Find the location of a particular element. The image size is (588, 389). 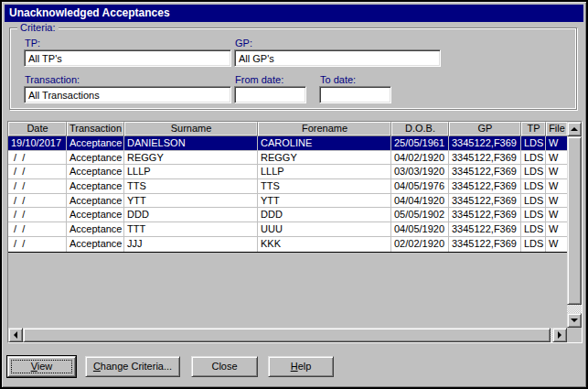

table-row: / /AcceptanceTTSTTS04/05/19763345122,F36… is located at coordinates (287, 187).